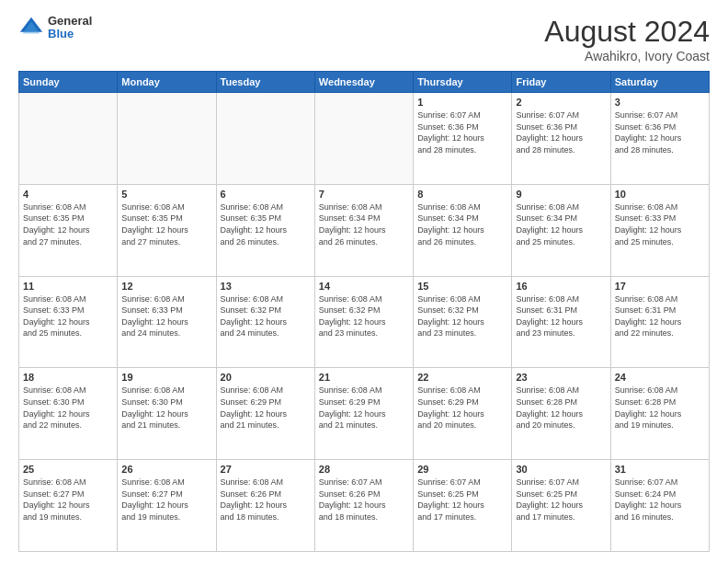 The image size is (728, 563). Describe the element at coordinates (55, 28) in the screenshot. I see `logo: General Blue` at that location.